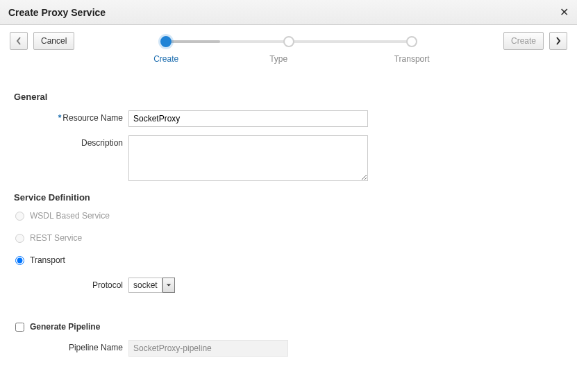  What do you see at coordinates (289, 238) in the screenshot?
I see `radio-rest: REST Service` at bounding box center [289, 238].